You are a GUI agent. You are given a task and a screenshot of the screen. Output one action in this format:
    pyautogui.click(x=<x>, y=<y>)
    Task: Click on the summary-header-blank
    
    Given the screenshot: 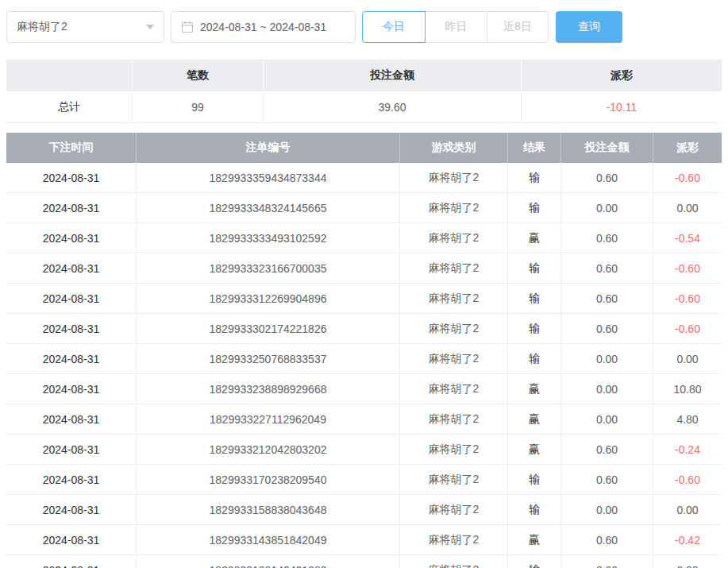 What is the action you would take?
    pyautogui.click(x=70, y=75)
    